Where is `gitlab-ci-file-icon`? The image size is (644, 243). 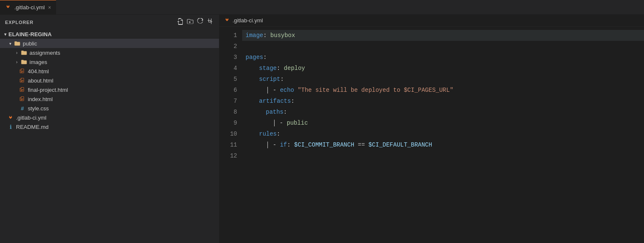 gitlab-ci-file-icon is located at coordinates (11, 117).